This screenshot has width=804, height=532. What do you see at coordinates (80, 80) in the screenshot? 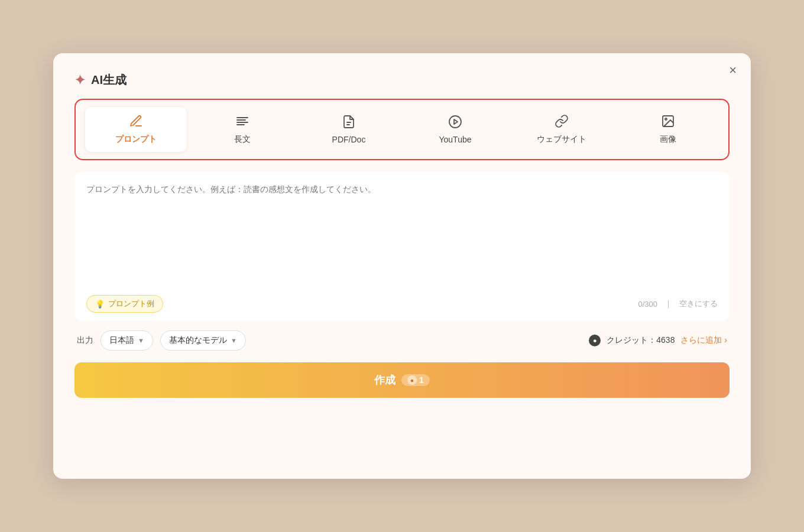
I see `sparkle-icon: ✦` at bounding box center [80, 80].